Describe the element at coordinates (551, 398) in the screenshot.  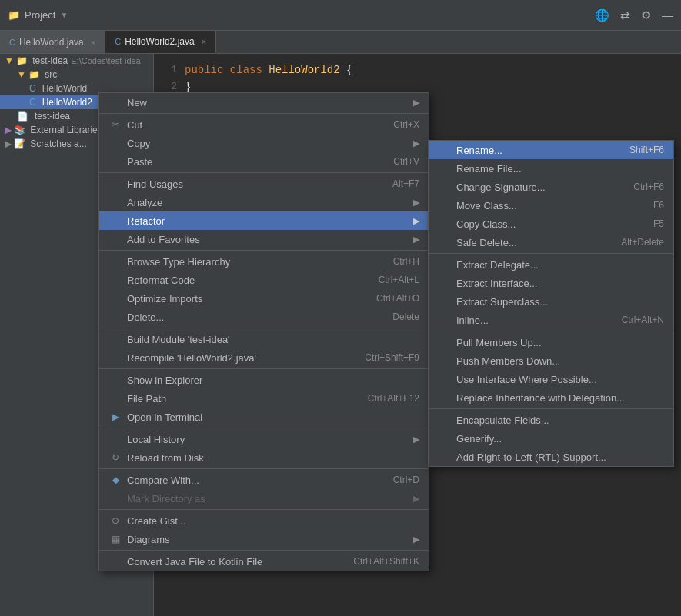
I see `submenu-replace-inheritance: Replace Inheritance with Delegation...` at that location.